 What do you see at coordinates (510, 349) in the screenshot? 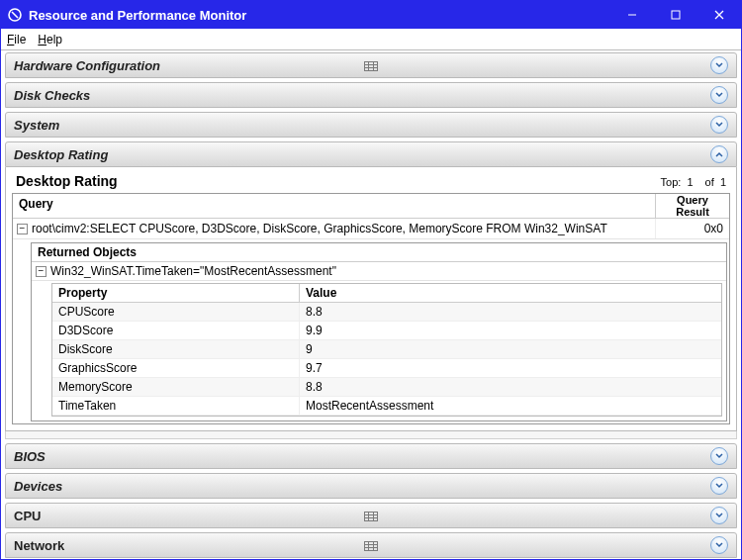
I see `property-value: 9` at bounding box center [510, 349].